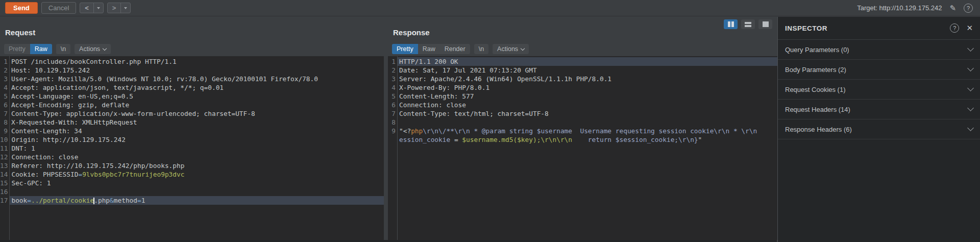  I want to click on line-number: 10, so click(6, 140).